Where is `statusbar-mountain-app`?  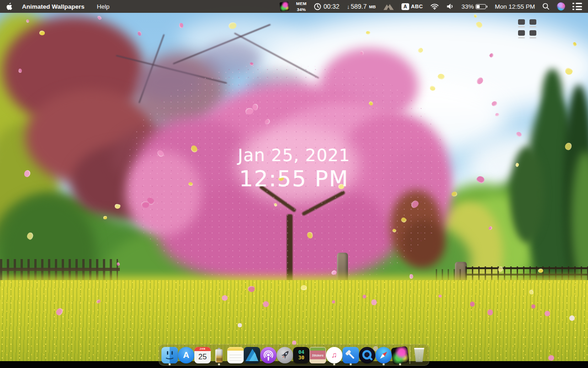
statusbar-mountain-app is located at coordinates (389, 6).